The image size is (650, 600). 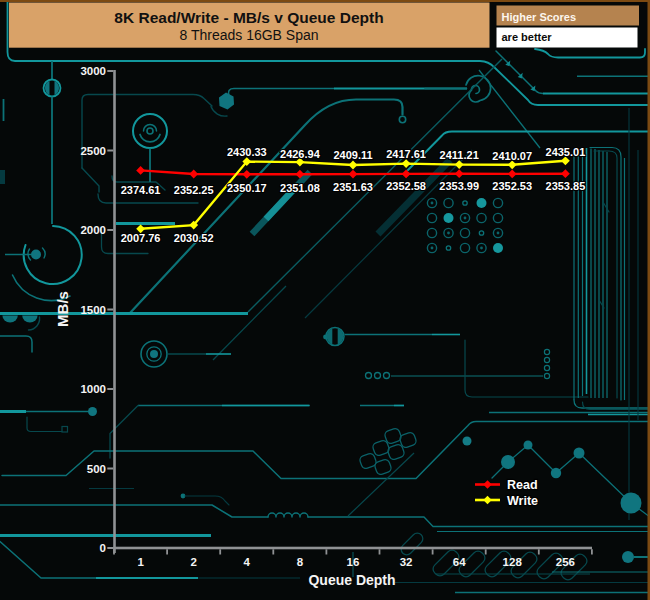 What do you see at coordinates (528, 37) in the screenshot?
I see `svg-text: are better` at bounding box center [528, 37].